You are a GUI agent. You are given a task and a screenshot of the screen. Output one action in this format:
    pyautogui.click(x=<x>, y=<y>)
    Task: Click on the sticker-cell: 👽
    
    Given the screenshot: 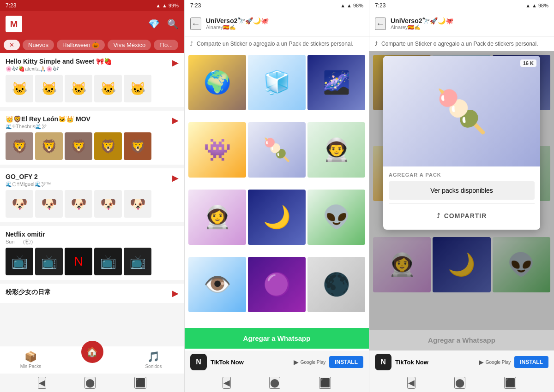 What is the action you would take?
    pyautogui.click(x=336, y=217)
    